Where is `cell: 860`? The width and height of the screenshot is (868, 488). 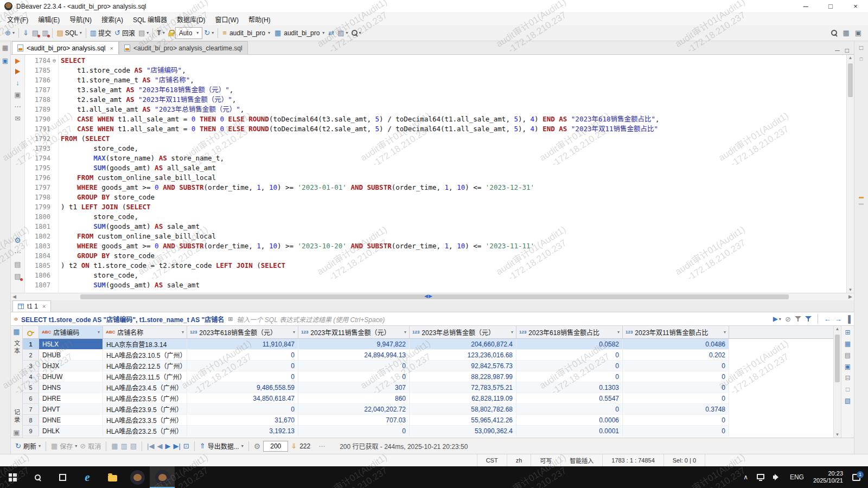 cell: 860 is located at coordinates (354, 399).